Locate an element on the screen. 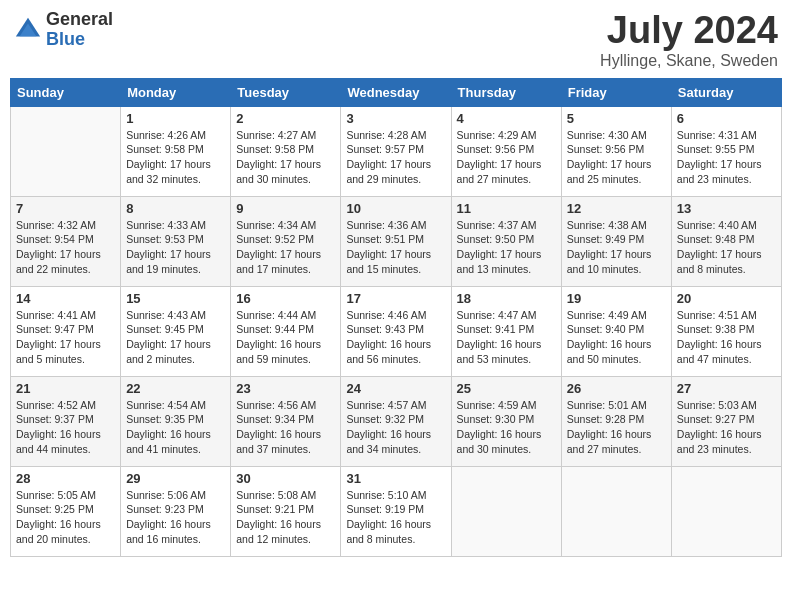  day-header: Thursday is located at coordinates (506, 92).